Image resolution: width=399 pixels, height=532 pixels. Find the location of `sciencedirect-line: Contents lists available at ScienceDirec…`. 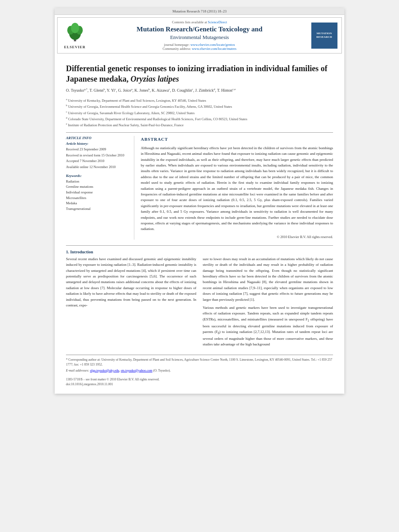

sciencedirect-line: Contents lists available at ScienceDirec… is located at coordinates (200, 22).